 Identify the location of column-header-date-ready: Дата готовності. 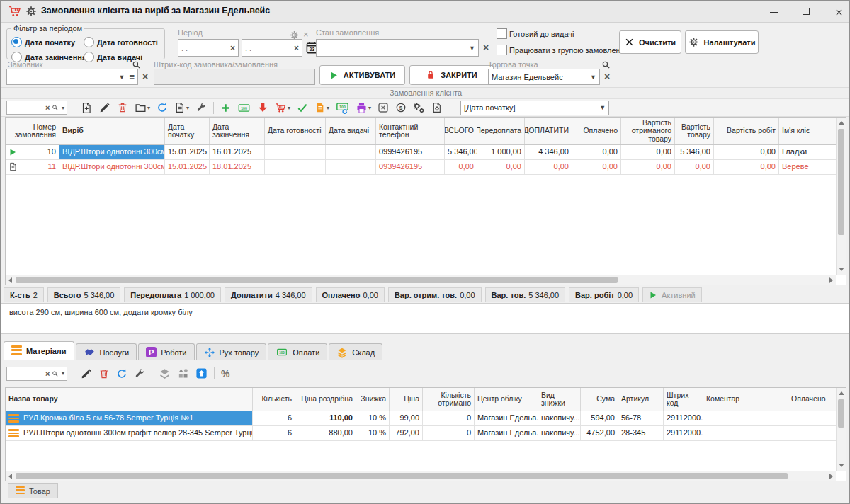
(295, 131).